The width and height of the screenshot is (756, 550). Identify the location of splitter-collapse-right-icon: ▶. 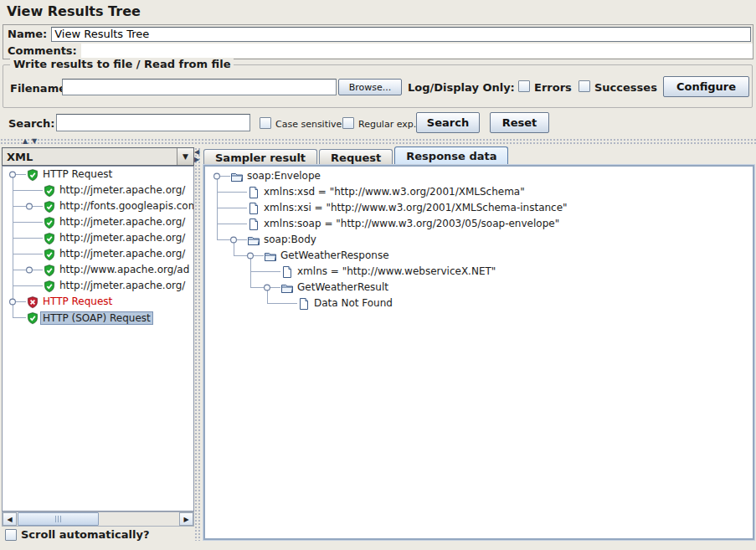
(197, 160).